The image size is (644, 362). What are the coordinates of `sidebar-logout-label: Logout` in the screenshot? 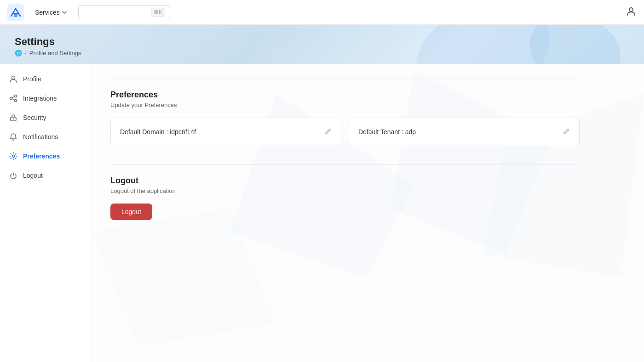 It's located at (33, 175).